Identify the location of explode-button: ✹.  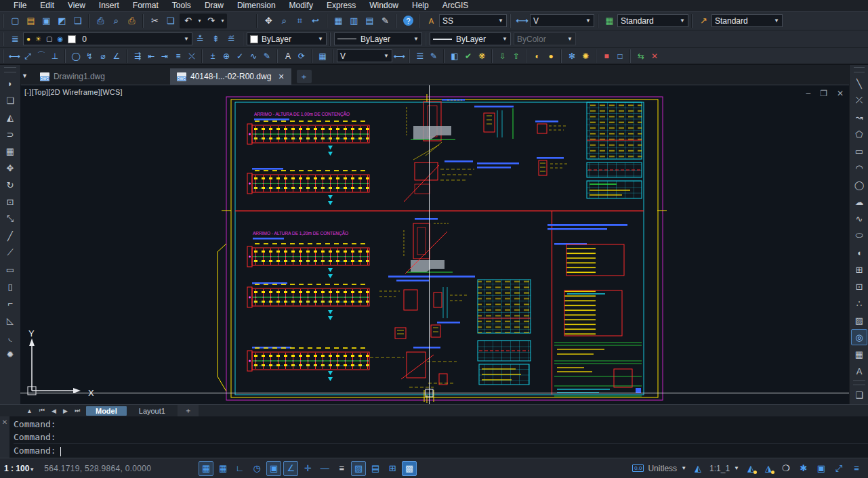
(10, 354).